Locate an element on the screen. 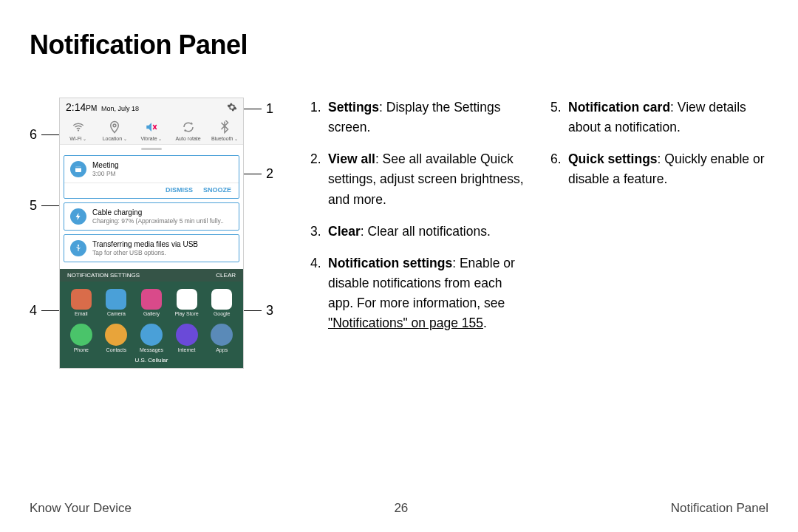 Image resolution: width=798 pixels, height=532 pixels. mute-icon is located at coordinates (151, 127).